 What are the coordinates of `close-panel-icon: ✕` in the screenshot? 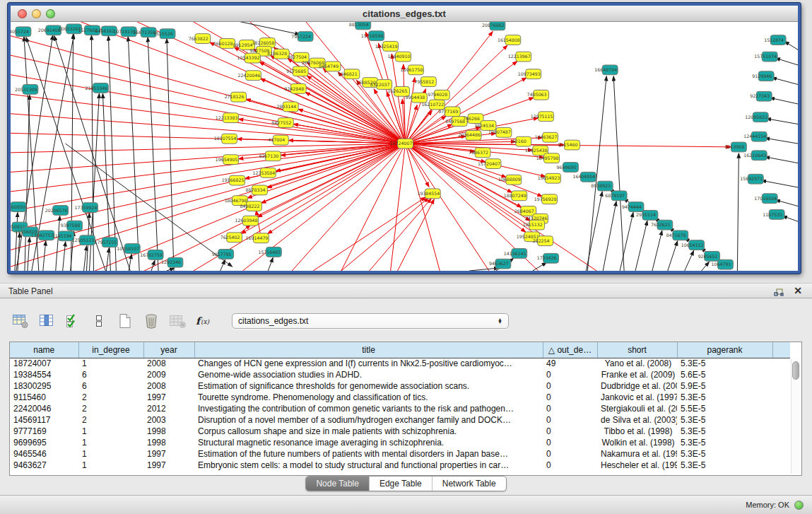 It's located at (798, 291).